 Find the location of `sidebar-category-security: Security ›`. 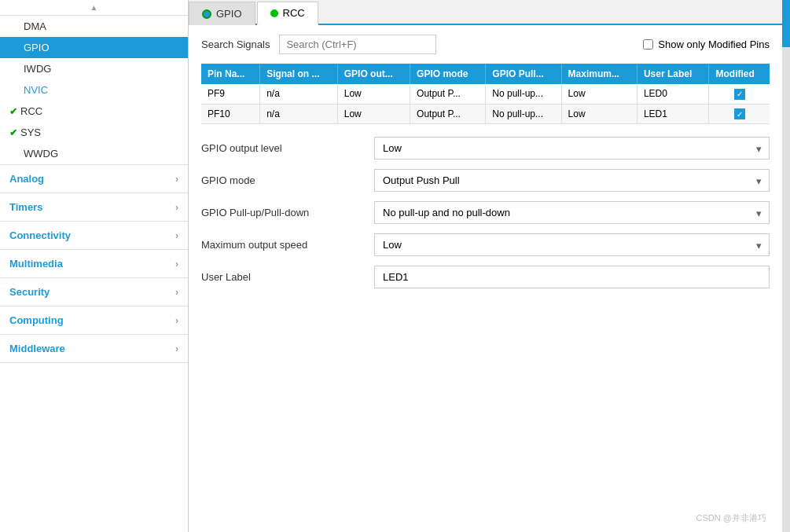

sidebar-category-security: Security › is located at coordinates (94, 292).